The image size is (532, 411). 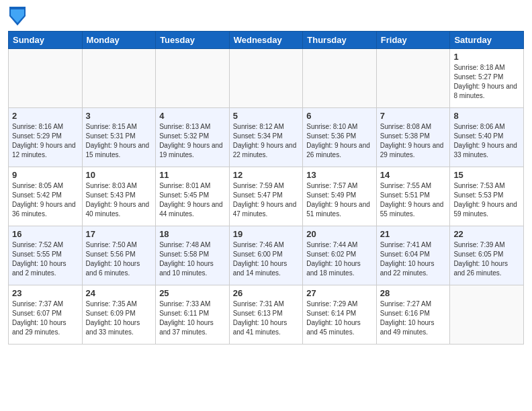 What do you see at coordinates (414, 200) in the screenshot?
I see `day-info: Sunrise: 7:55 AM Sunset: 5:51 PM Dayligh…` at bounding box center [414, 200].